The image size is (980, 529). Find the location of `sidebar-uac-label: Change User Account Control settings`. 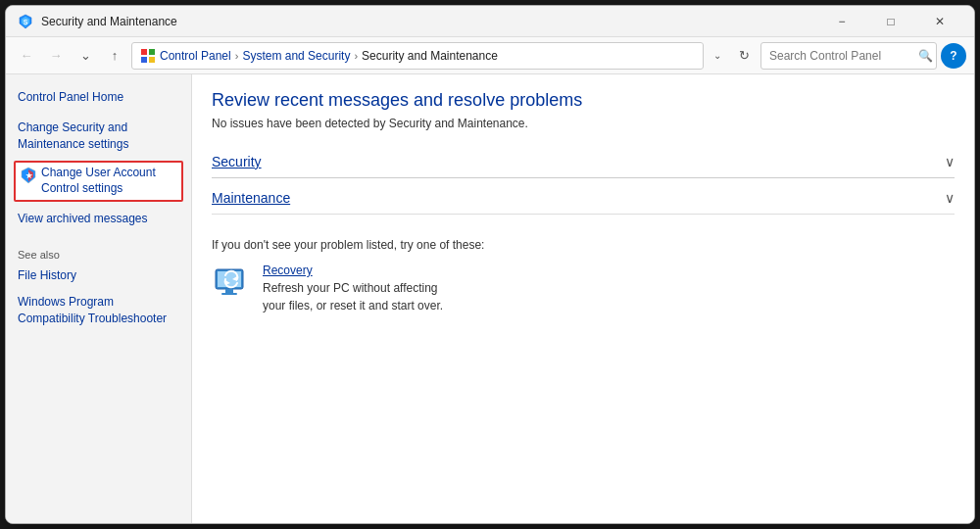

sidebar-uac-label: Change User Account Control settings is located at coordinates (110, 180).